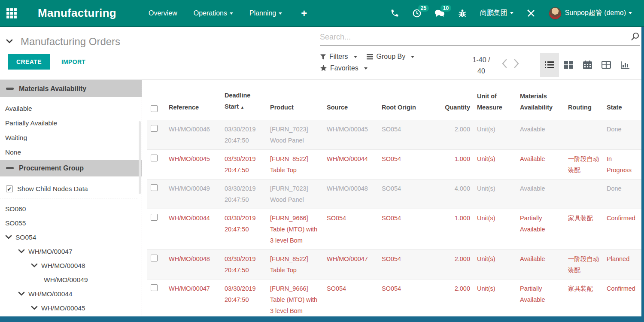  Describe the element at coordinates (351, 264) in the screenshot. I see `cell-source: WH/MO/00047` at that location.